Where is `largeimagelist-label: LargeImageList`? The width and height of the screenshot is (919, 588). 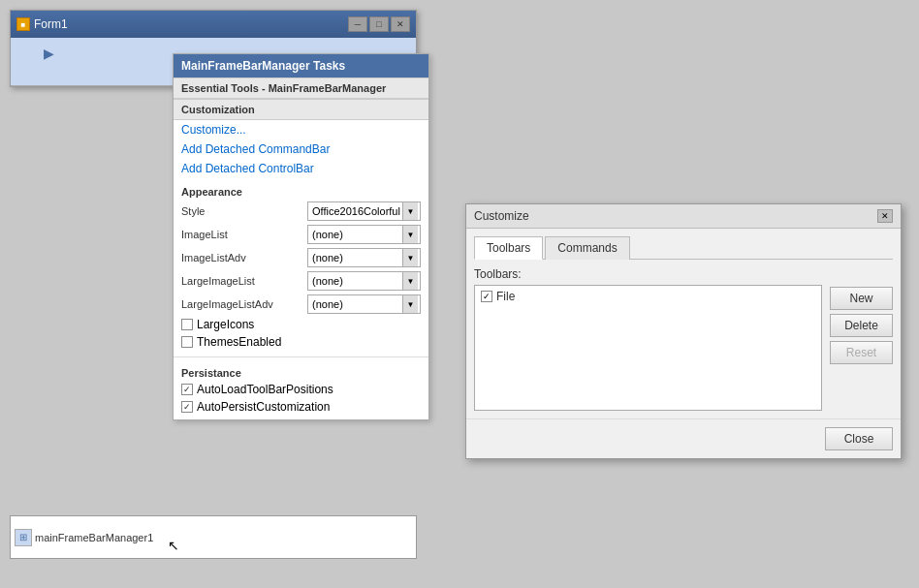
largeimagelist-label: LargeImageList is located at coordinates (244, 281).